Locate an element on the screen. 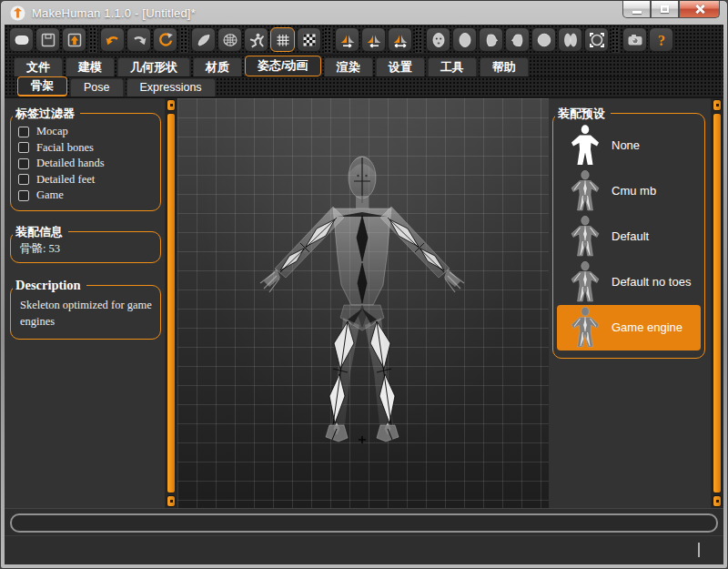  progress-row is located at coordinates (364, 522).